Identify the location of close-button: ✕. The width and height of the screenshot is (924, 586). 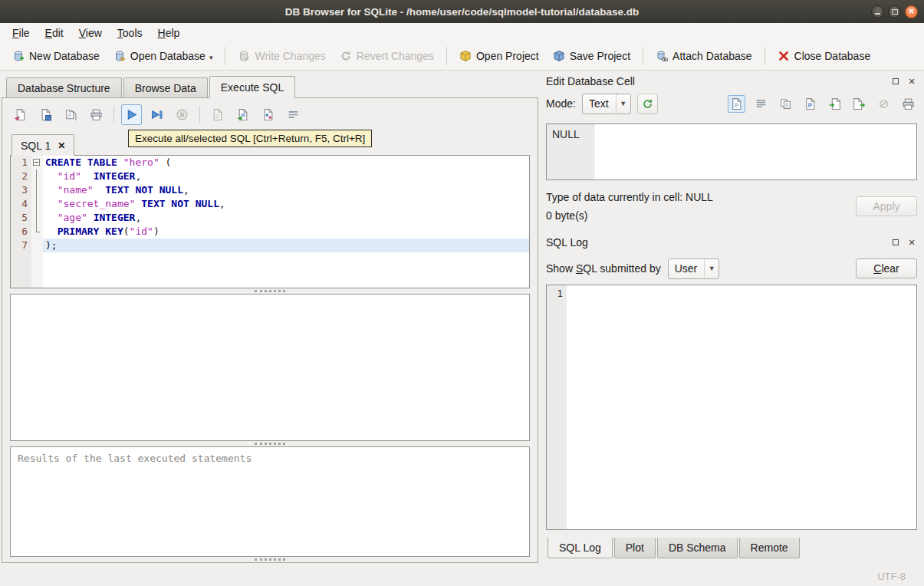
(911, 12).